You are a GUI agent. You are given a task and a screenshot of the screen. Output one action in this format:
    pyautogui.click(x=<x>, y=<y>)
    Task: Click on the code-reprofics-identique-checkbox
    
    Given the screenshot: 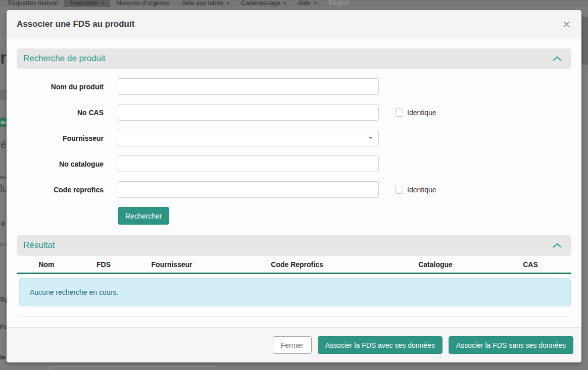 What is the action you would take?
    pyautogui.click(x=399, y=190)
    